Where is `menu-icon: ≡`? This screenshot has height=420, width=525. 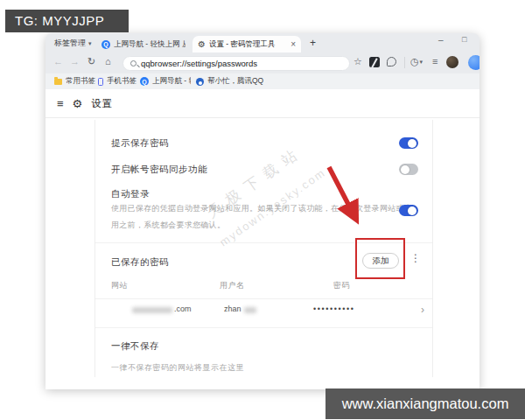 menu-icon: ≡ is located at coordinates (435, 61).